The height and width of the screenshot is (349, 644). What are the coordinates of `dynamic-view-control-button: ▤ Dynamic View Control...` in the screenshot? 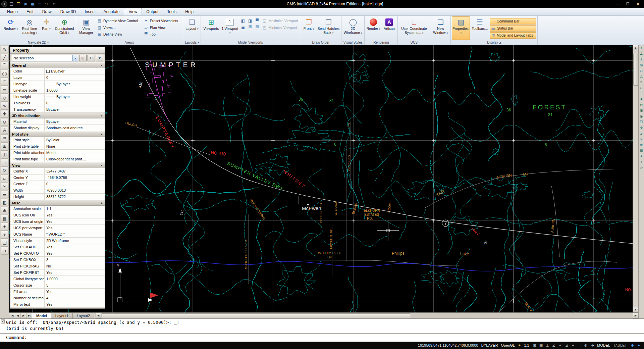 It's located at (119, 21).